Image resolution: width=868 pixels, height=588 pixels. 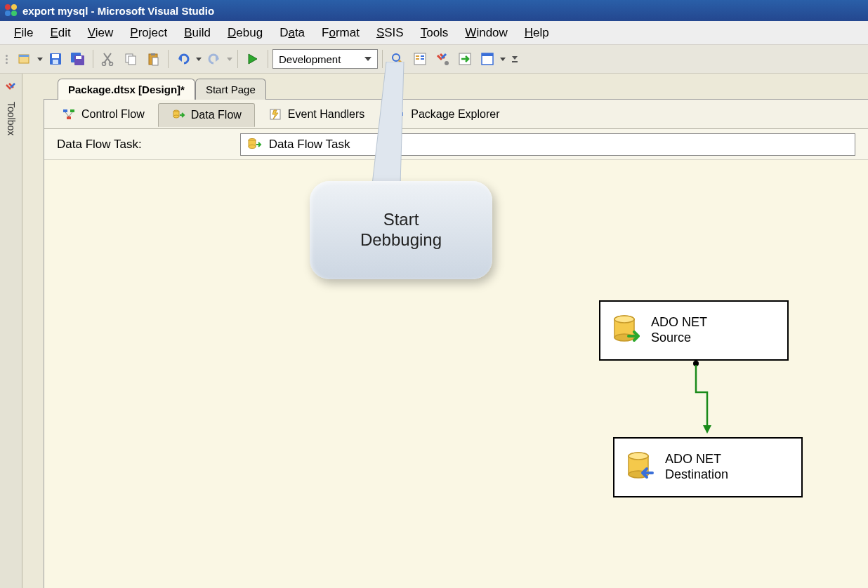 I want to click on tab-package-dtsx: Package.dtsx [Design]*, so click(x=126, y=89).